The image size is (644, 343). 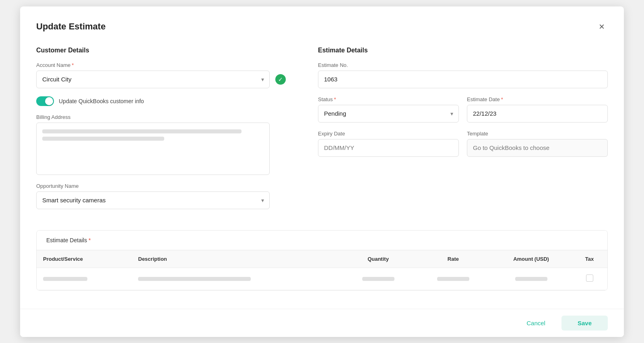 What do you see at coordinates (153, 200) in the screenshot?
I see `opportunity-name-select: Smart security cameras` at bounding box center [153, 200].